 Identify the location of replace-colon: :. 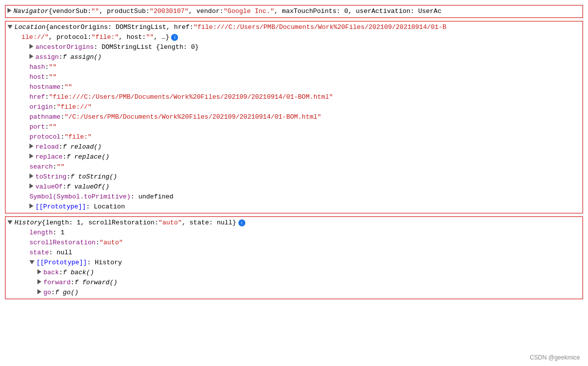
(65, 157).